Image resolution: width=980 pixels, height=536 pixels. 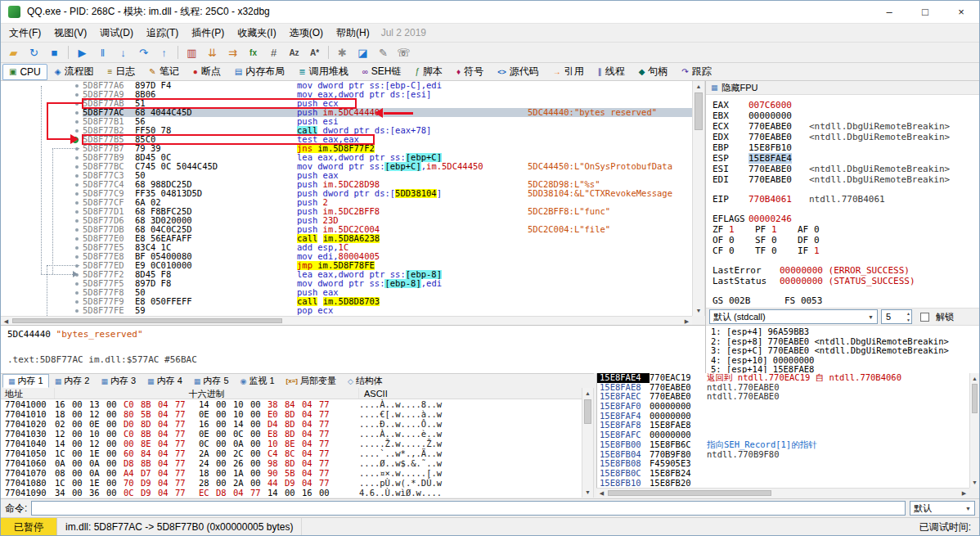 I want to click on flags-row: ZF 1PF 1AF 0, so click(x=846, y=229).